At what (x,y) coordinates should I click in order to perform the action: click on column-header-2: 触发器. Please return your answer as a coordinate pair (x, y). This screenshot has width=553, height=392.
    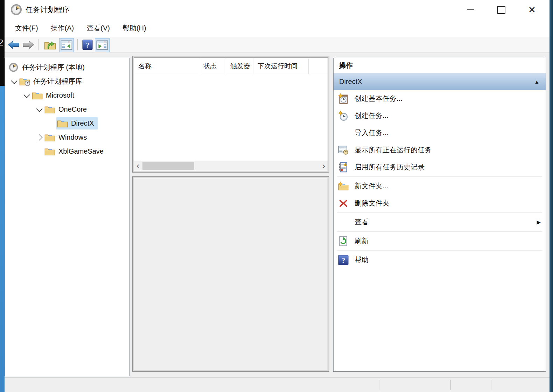
    Looking at the image, I should click on (240, 66).